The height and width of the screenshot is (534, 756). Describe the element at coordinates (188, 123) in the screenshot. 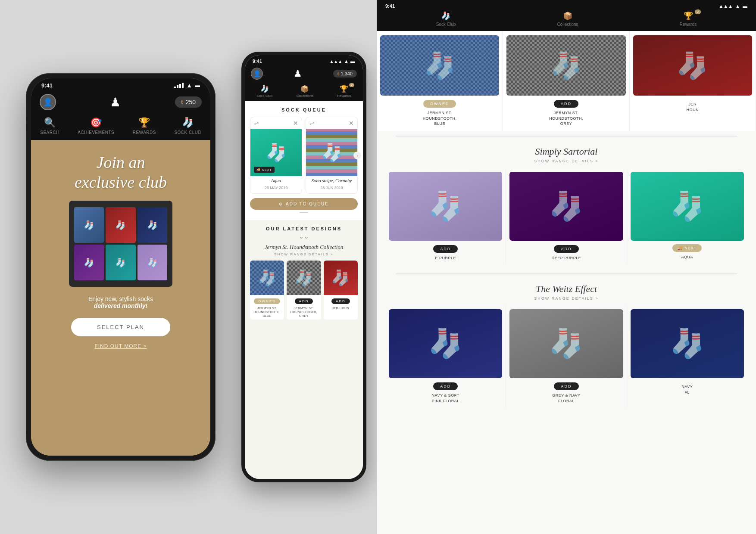

I see `sock-club-icon: 🧦` at that location.